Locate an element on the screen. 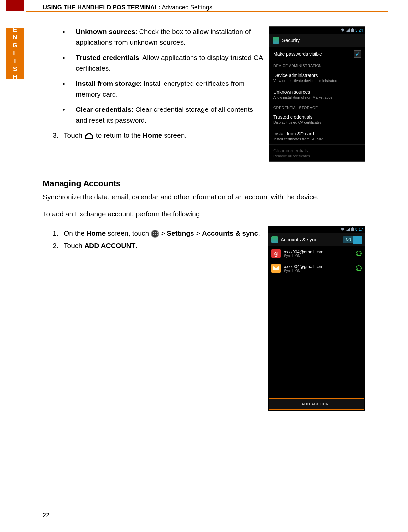 The image size is (408, 532). bullet-list: Unknown sources: Check the box to allow … is located at coordinates (153, 76).